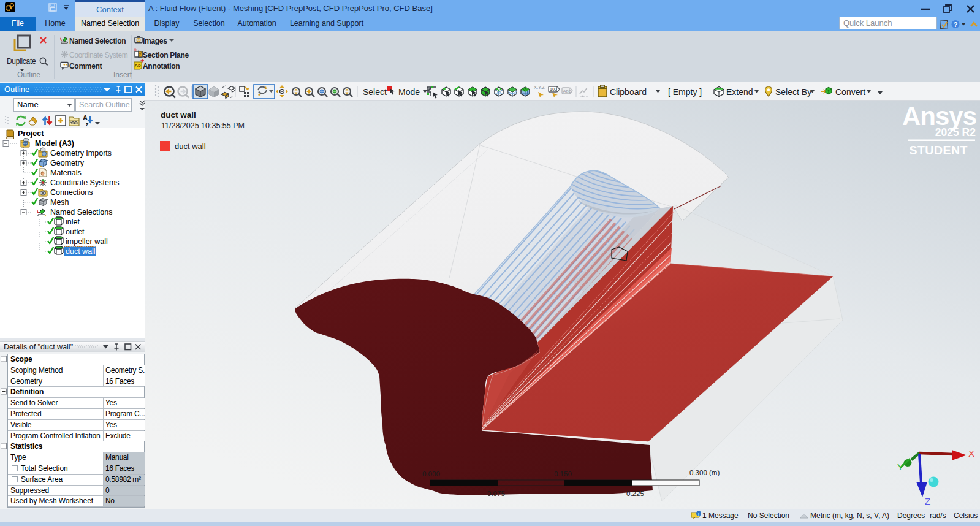  I want to click on svg-text: Coordinate Systems, so click(85, 183).